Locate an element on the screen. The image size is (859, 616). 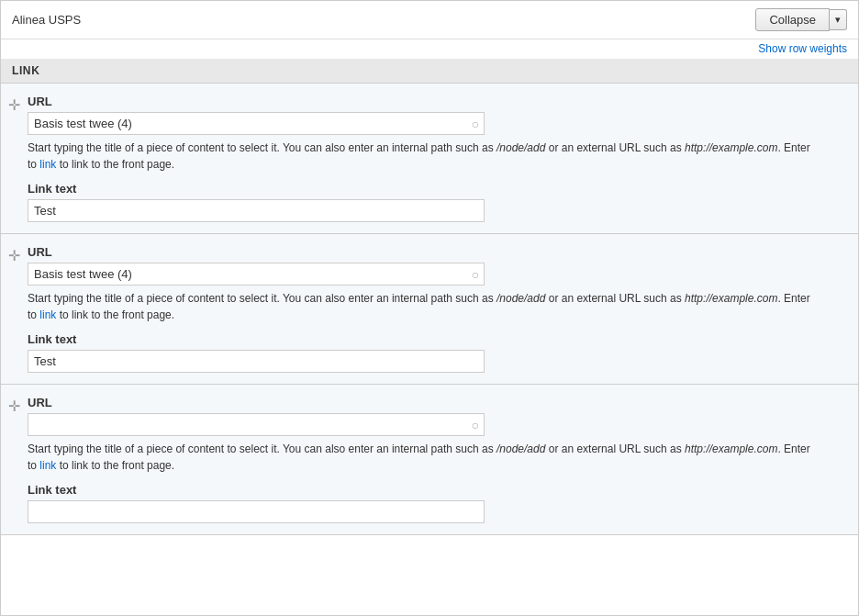
dropdown-arrow-icon: ▾ is located at coordinates (838, 19).